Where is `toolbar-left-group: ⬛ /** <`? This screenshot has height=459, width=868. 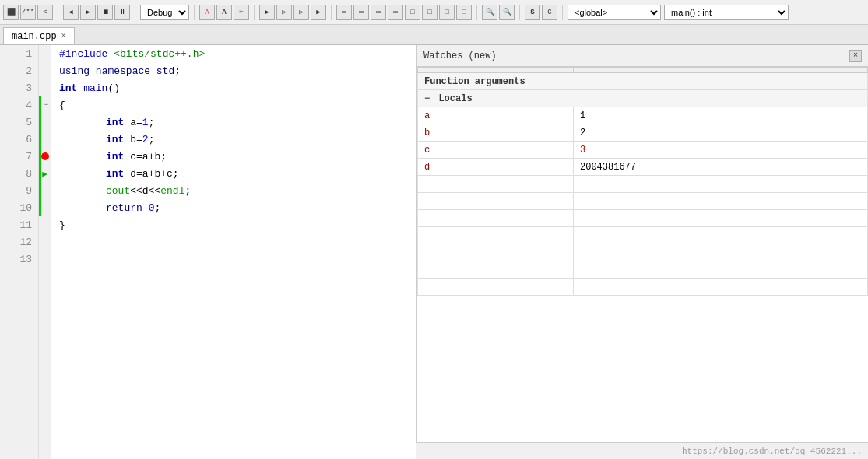 toolbar-left-group: ⬛ /** < is located at coordinates (31, 12).